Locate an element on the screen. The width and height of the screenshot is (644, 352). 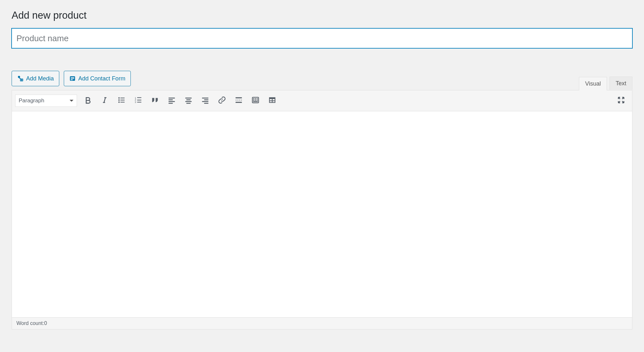
page-title: Add new product is located at coordinates (322, 15).